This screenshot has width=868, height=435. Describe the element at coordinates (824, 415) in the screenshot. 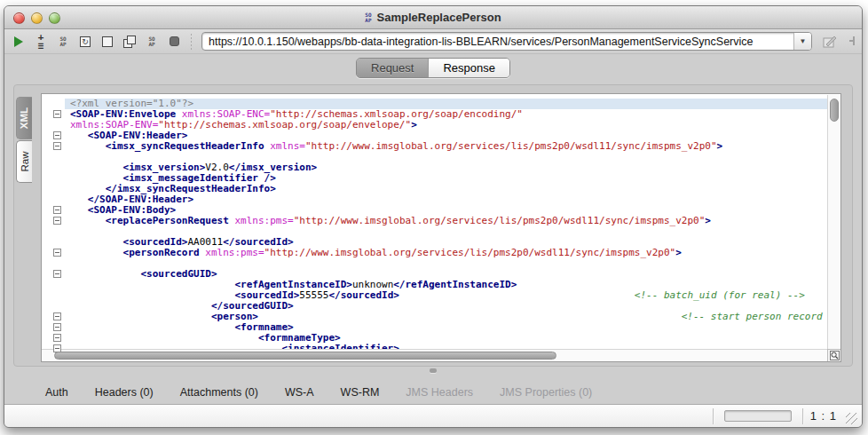

I see `caret-position: 1` at that location.